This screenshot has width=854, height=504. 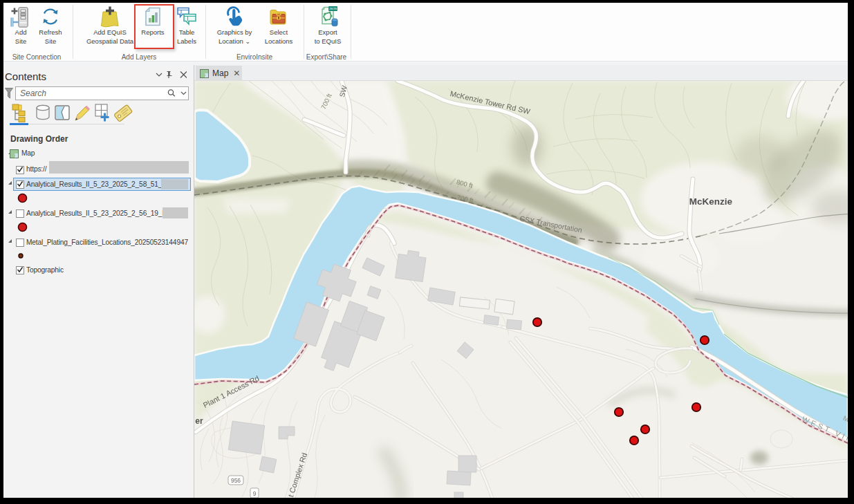 What do you see at coordinates (711, 202) in the screenshot?
I see `svg-text: McKenzie` at bounding box center [711, 202].